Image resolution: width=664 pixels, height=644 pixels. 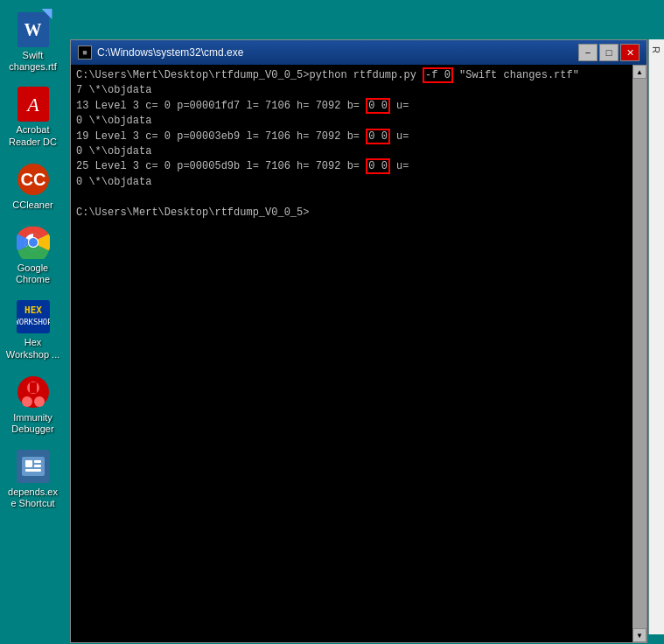 I want to click on scrollbar-down-button: ▼, so click(x=640, y=635).